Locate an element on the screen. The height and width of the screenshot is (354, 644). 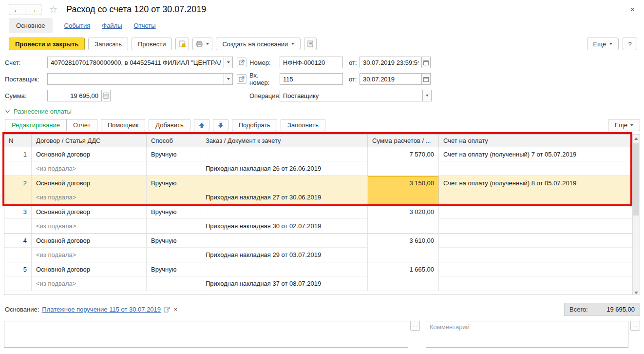
number-input is located at coordinates (311, 62).